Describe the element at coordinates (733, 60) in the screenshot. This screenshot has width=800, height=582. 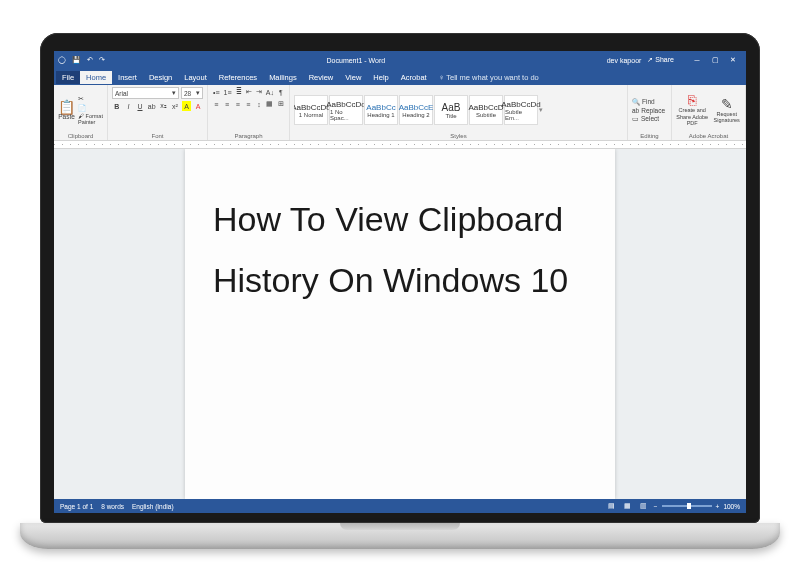
I see `close-button: ✕` at that location.